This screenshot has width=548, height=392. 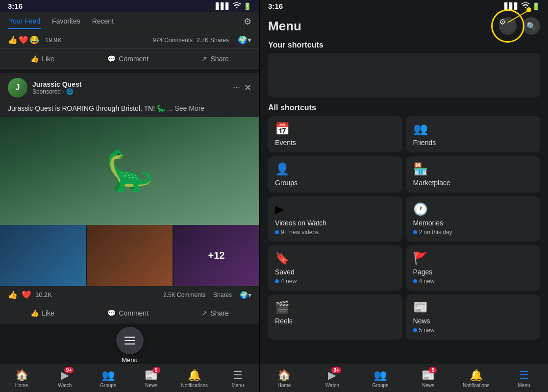 What do you see at coordinates (502, 22) in the screenshot?
I see `settings-gear-icon: ⚙` at bounding box center [502, 22].